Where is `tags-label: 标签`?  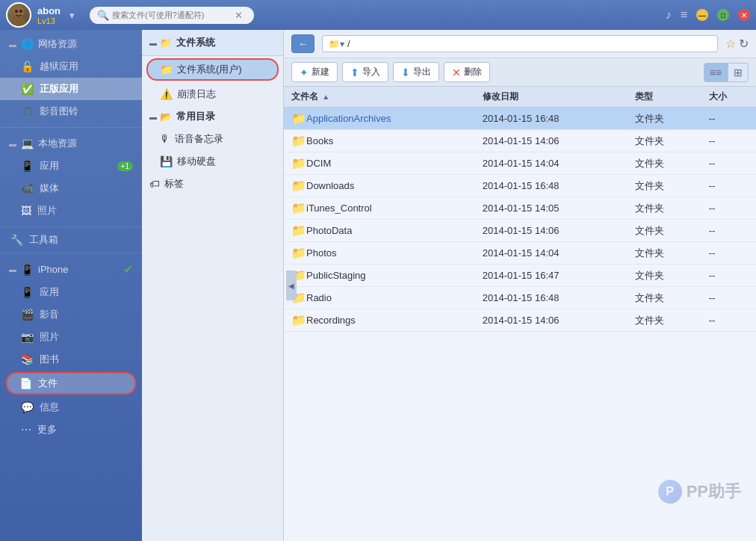
tags-label: 标签 is located at coordinates (174, 184).